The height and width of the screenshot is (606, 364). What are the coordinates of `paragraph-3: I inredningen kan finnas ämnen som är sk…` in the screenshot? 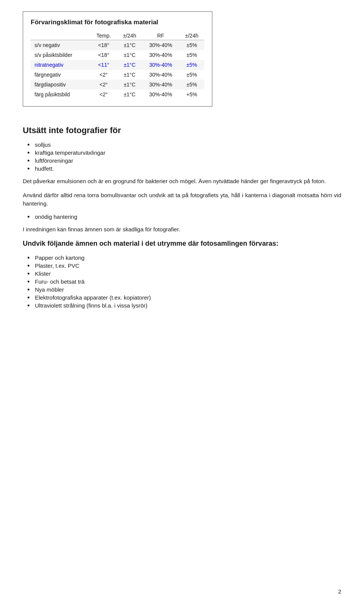 It's located at (182, 230).